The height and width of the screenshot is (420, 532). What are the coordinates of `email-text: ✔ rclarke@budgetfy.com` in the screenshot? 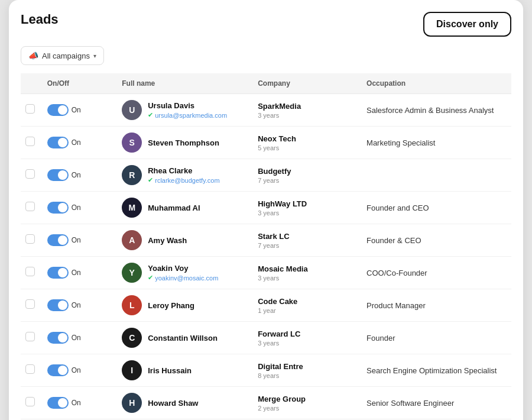 It's located at (183, 180).